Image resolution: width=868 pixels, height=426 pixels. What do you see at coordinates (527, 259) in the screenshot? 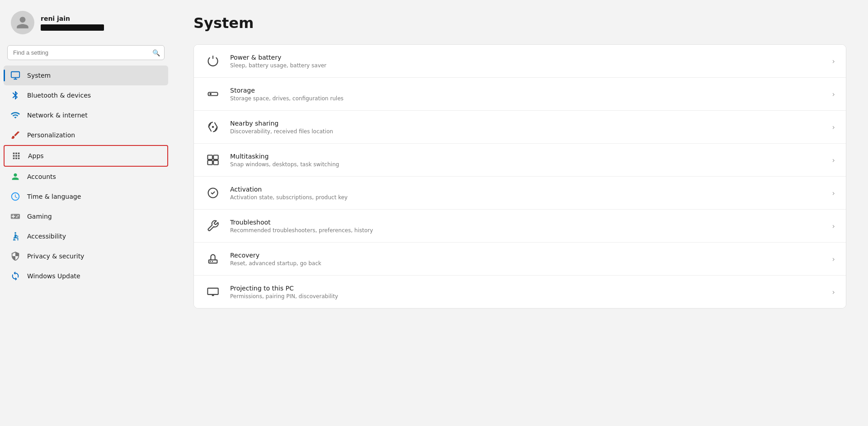
I see `setting-text-recovery: Recovery Reset, advanced startup, go bac…` at bounding box center [527, 259].